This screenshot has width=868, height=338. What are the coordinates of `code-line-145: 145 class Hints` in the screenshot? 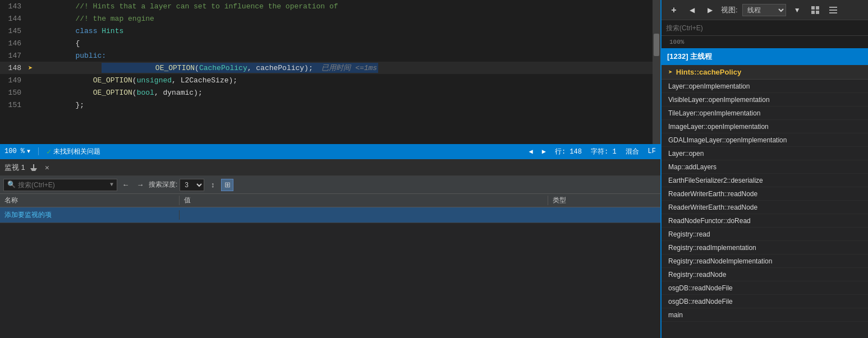 It's located at (327, 31).